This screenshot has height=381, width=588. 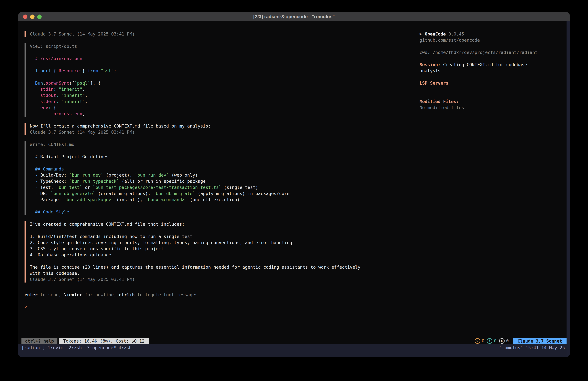 What do you see at coordinates (493, 65) in the screenshot?
I see `sidebar-line: Session: Creating CONTEXT.md for codebas…` at bounding box center [493, 65].